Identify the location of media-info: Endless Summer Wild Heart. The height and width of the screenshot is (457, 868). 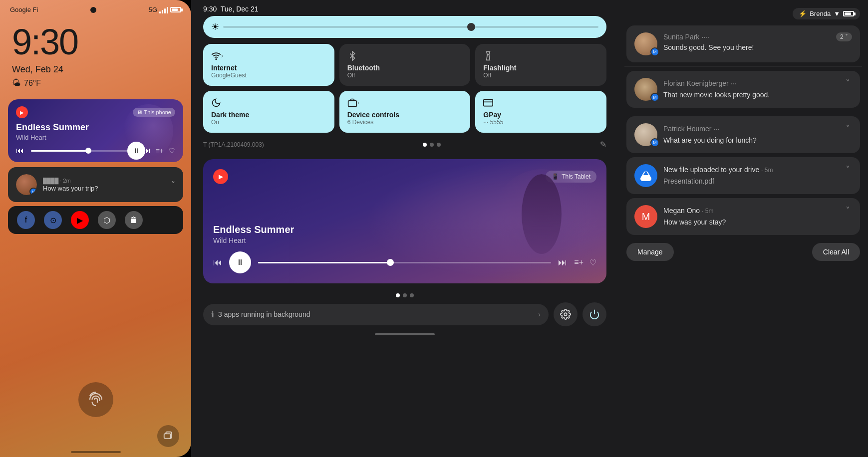
(405, 234).